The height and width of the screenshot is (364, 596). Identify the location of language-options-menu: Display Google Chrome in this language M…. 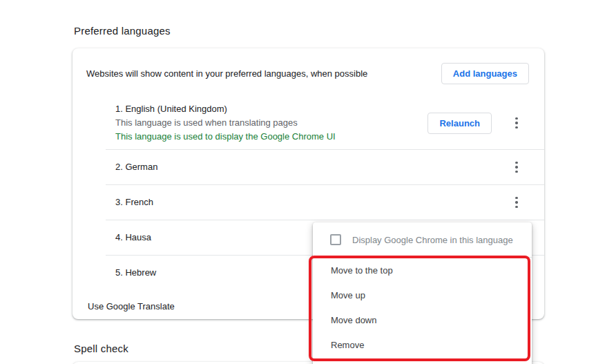
(423, 293).